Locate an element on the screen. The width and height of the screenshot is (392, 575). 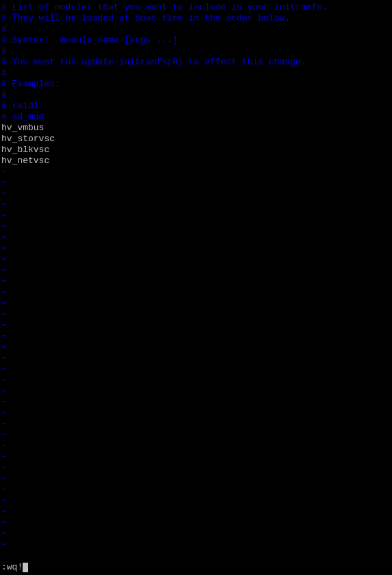
comment-line: # sd_mod is located at coordinates (196, 117).